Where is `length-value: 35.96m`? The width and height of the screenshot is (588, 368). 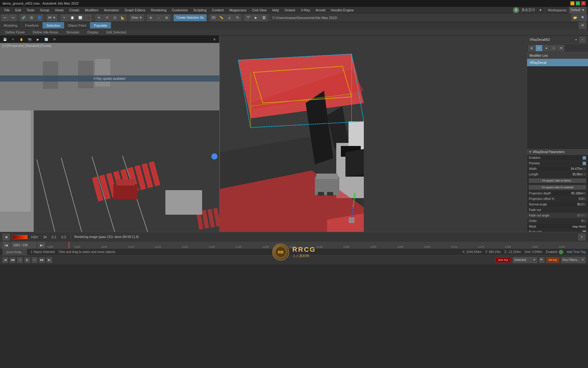 length-value: 35.96m is located at coordinates (575, 174).